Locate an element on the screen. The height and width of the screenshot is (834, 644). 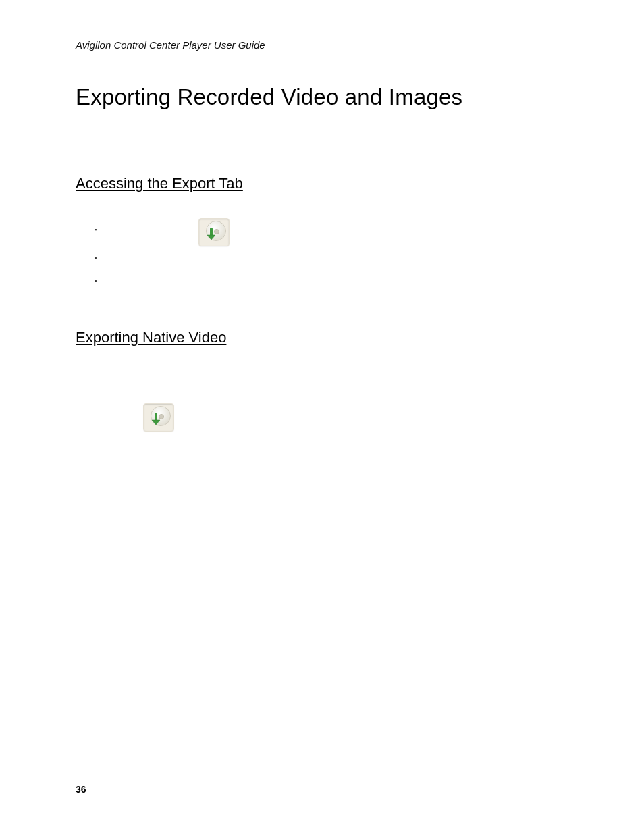
section-heading-accessing-export-tab: Accessing the Export Tab is located at coordinates (322, 184).